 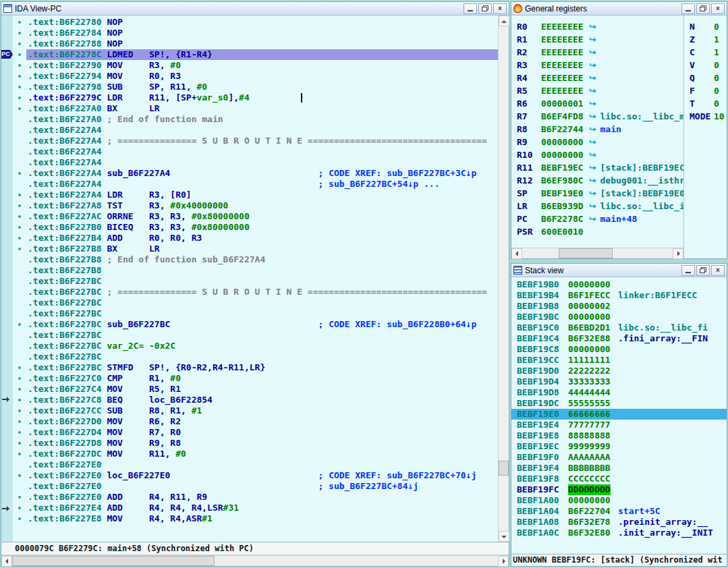 What do you see at coordinates (619, 339) in the screenshot?
I see `stack-row: BEBF19C4B6F32E88.fini_array:__FIN` at bounding box center [619, 339].